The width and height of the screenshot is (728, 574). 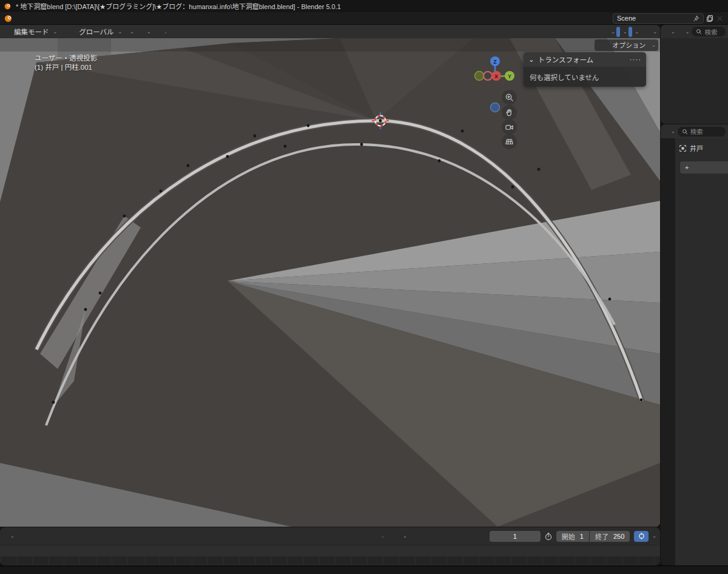 What do you see at coordinates (330, 536) in the screenshot?
I see `timeline-header: ⌄ ⌄ ⌄ 1 開始1 終了250` at bounding box center [330, 536].